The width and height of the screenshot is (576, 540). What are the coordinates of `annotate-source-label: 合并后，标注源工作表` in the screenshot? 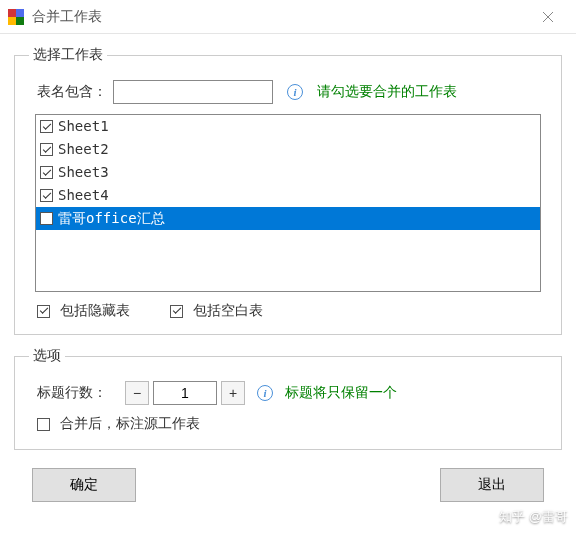 It's located at (130, 424).